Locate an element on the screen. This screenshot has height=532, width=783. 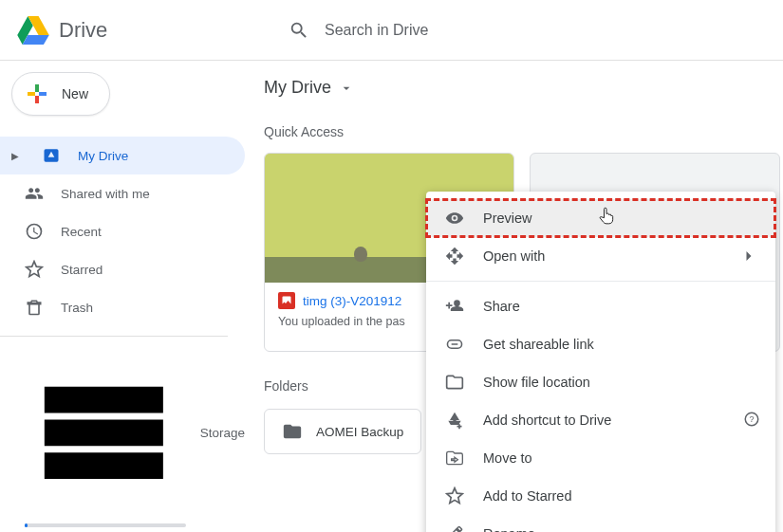
move-icon is located at coordinates (455, 458).